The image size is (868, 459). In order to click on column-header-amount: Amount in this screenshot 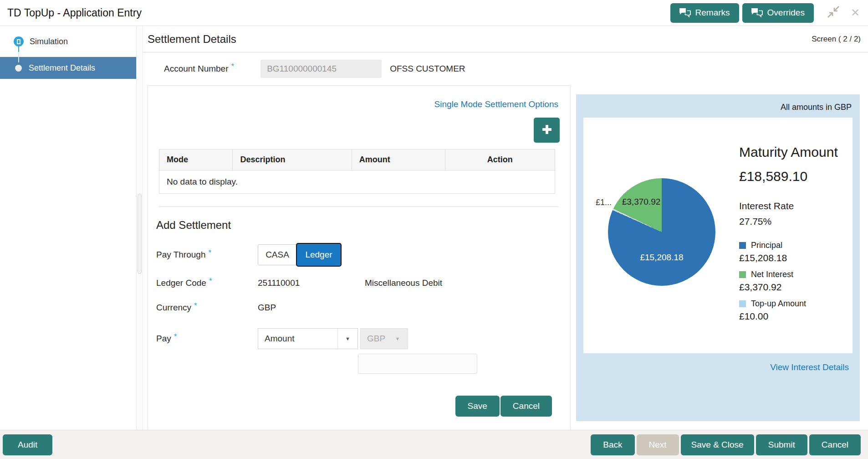, I will do `click(399, 160)`.